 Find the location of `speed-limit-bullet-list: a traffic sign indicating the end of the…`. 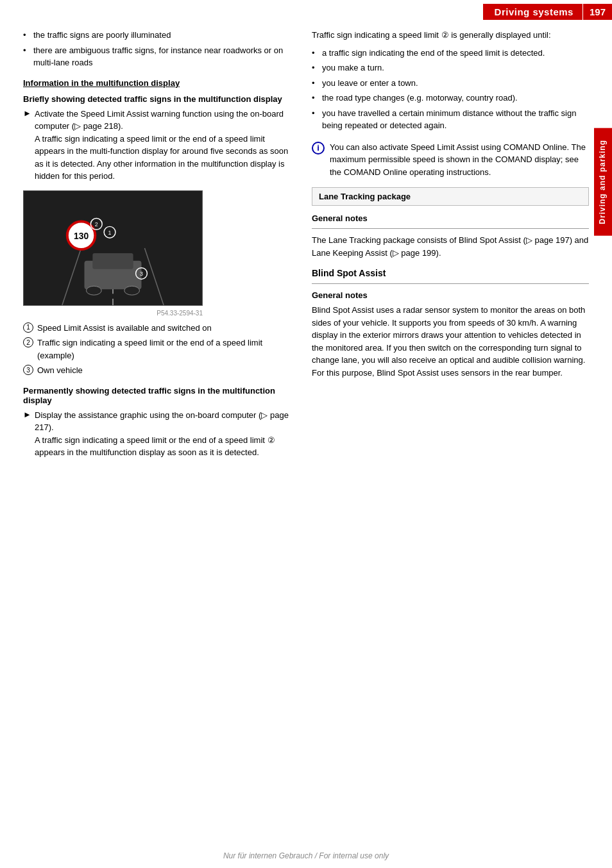

speed-limit-bullet-list: a traffic sign indicating the end of the… is located at coordinates (450, 90).